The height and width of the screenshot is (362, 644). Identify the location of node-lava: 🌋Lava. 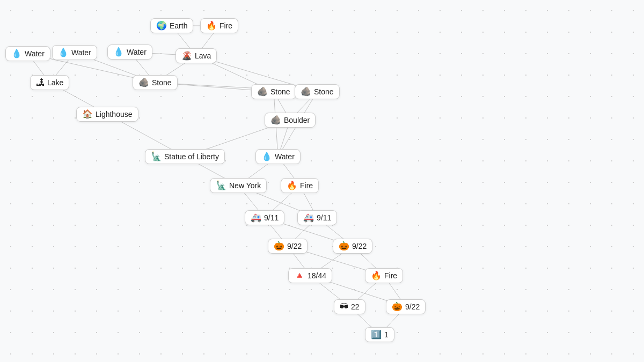
(196, 56).